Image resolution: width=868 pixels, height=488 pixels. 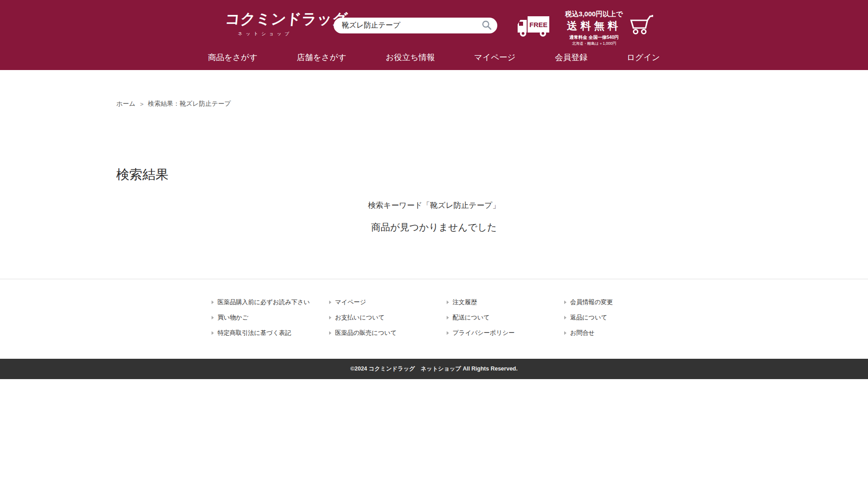 I want to click on footer-link-privacy-policy: プライバシーポリシー, so click(x=505, y=333).